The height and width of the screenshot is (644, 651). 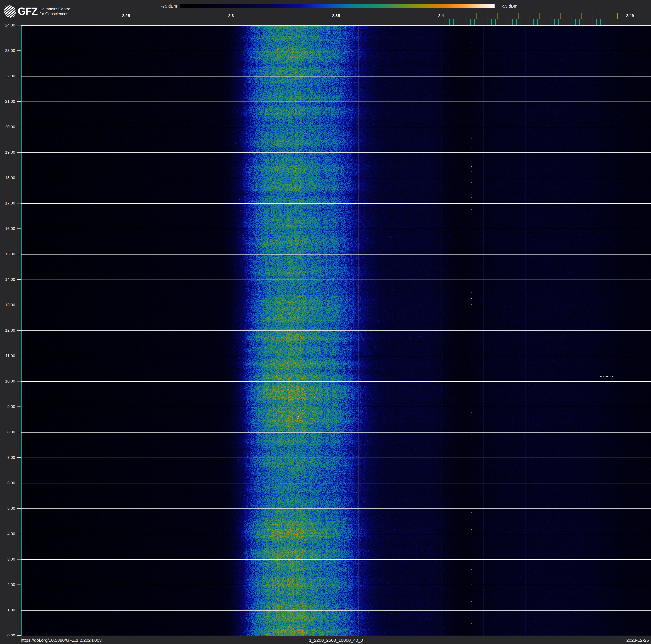 What do you see at coordinates (55, 14) in the screenshot?
I see `logo-subtitle-line2: for Geosciences` at bounding box center [55, 14].